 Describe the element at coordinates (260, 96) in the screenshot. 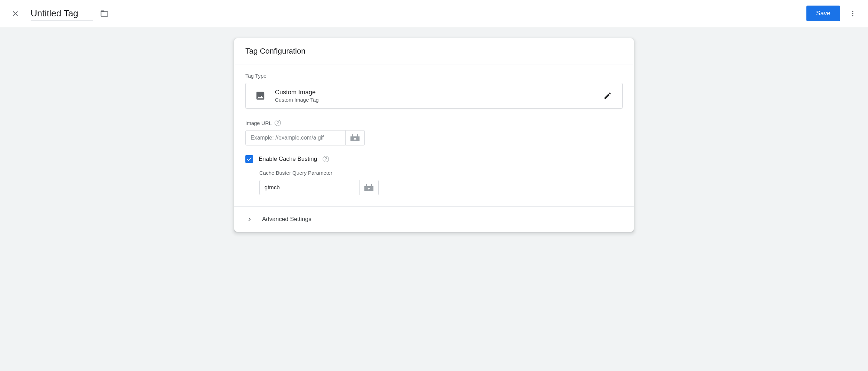

I see `image-icon` at that location.